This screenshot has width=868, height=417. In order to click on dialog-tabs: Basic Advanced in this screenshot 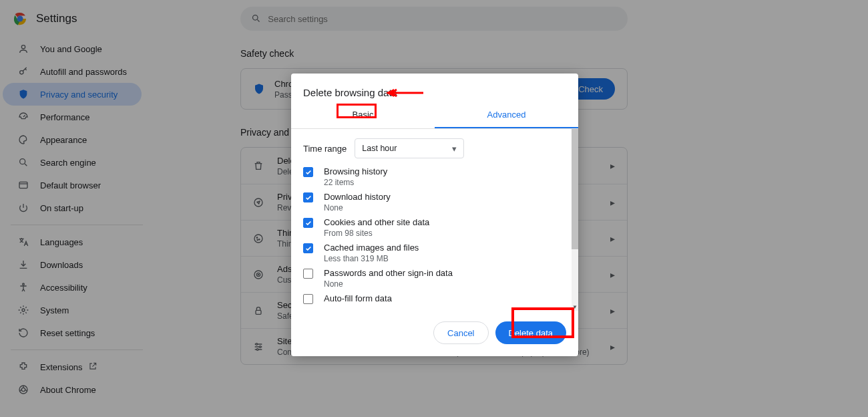, I will do `click(435, 115)`.